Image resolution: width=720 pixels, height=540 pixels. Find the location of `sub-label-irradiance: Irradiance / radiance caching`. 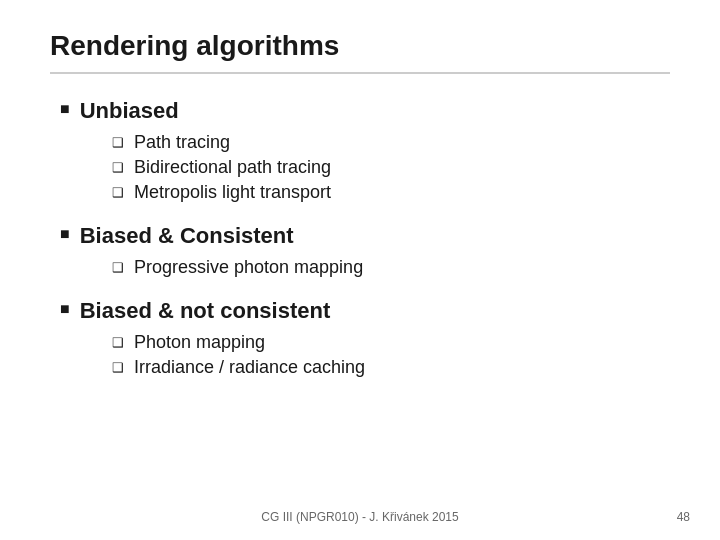

sub-label-irradiance: Irradiance / radiance caching is located at coordinates (250, 368).